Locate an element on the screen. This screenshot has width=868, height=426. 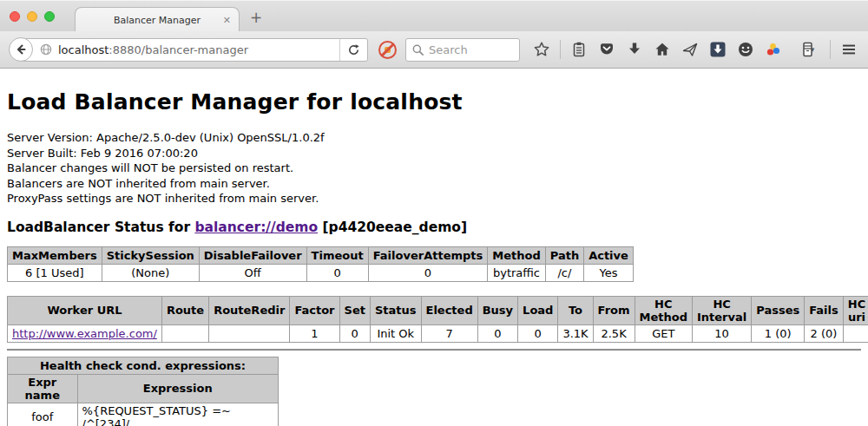
table-row: foof%{REQUEST_STATUS} =~ /^[234]/ is located at coordinates (143, 415).